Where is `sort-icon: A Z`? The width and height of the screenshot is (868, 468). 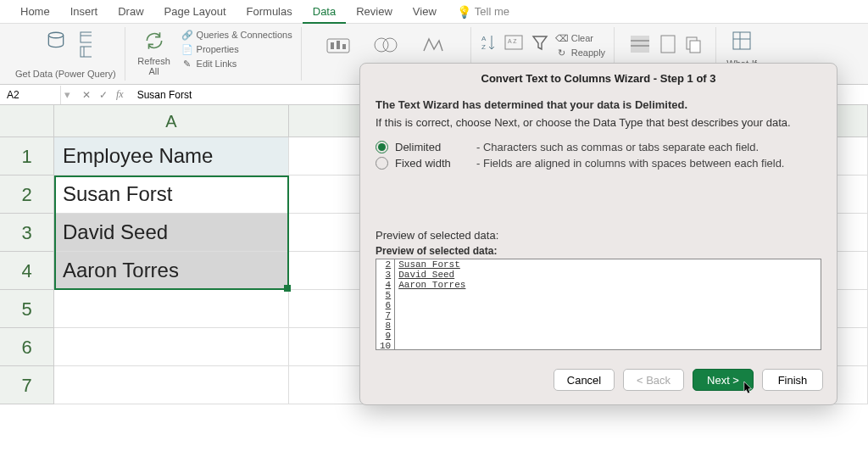 sort-icon: A Z is located at coordinates (514, 44).